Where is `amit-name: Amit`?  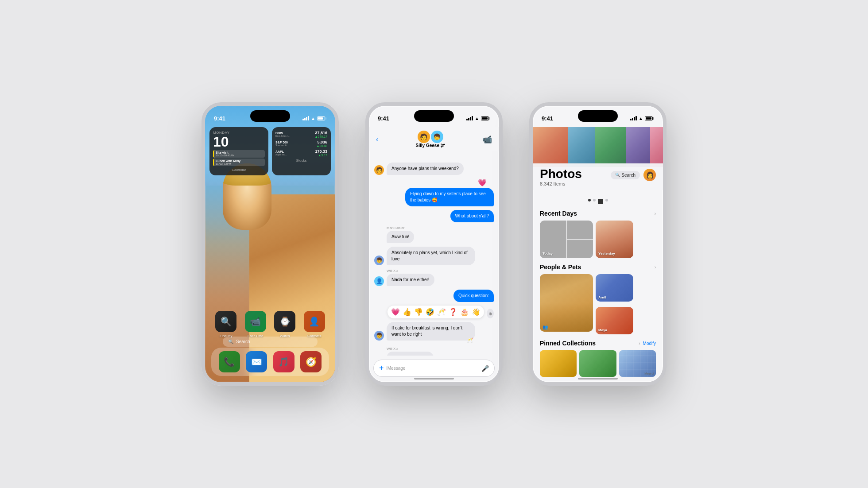 amit-name: Amit is located at coordinates (602, 298).